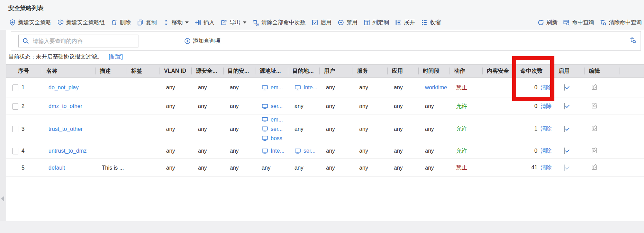 The width and height of the screenshot is (644, 233). What do you see at coordinates (279, 23) in the screenshot?
I see `clear-all-hits-button: 00清除全部命中次数` at bounding box center [279, 23].